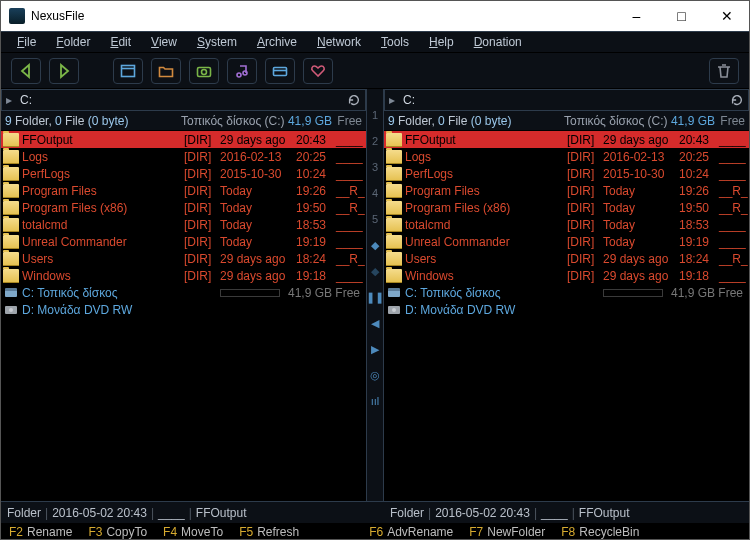  I want to click on mid-arrow-right: ▶, so click(375, 349).